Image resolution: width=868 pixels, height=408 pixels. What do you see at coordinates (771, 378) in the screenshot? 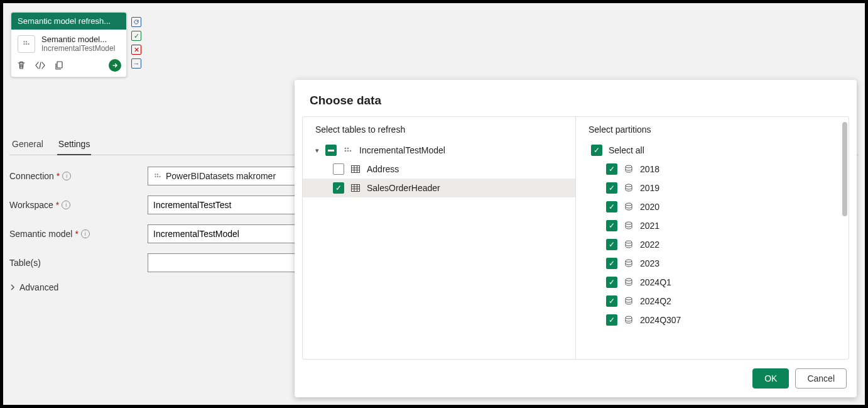
I see `ok-button: OK` at bounding box center [771, 378].